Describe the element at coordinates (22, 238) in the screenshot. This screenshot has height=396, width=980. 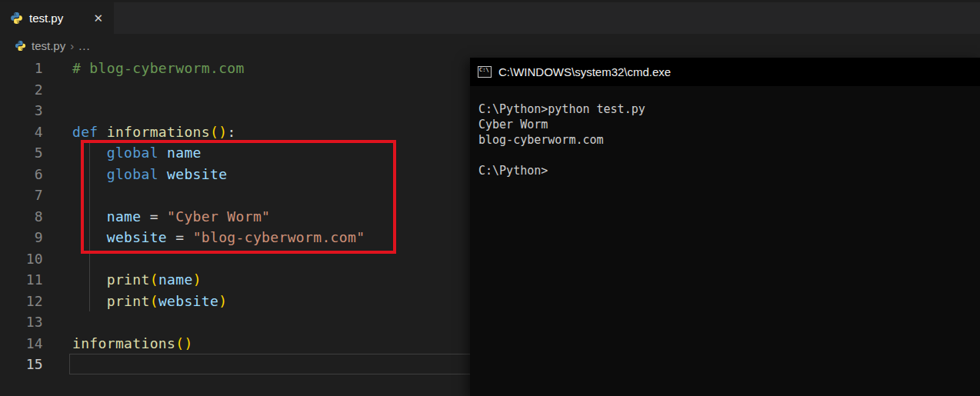
I see `line-number: 9` at that location.